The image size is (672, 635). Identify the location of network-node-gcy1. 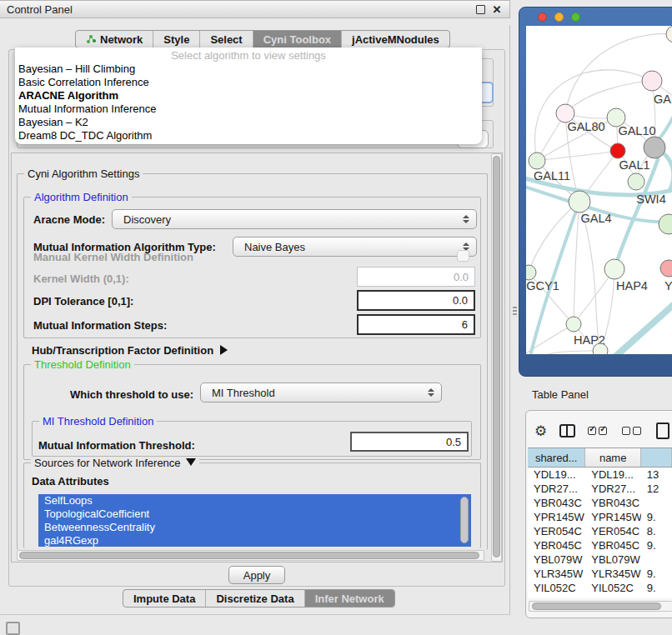
(531, 272).